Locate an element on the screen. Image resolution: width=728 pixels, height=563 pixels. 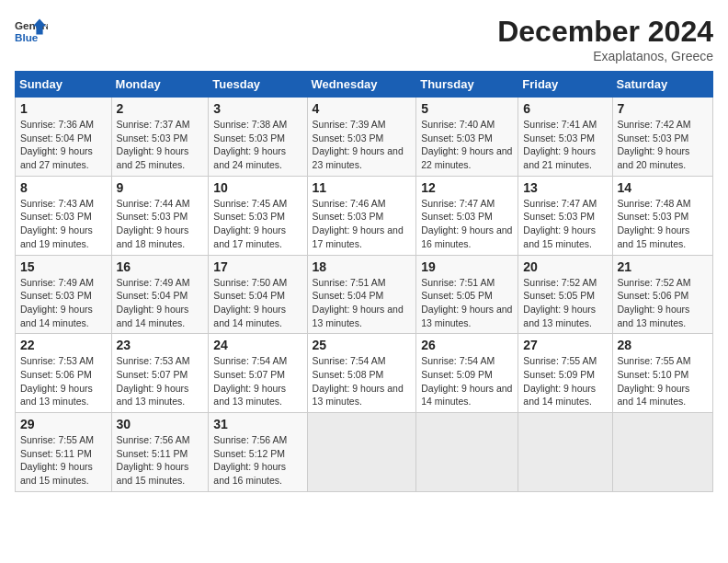
calendar-cell: 12Sunrise: 7:47 AMSunset: 5:03 PMDayligh… is located at coordinates (467, 215).